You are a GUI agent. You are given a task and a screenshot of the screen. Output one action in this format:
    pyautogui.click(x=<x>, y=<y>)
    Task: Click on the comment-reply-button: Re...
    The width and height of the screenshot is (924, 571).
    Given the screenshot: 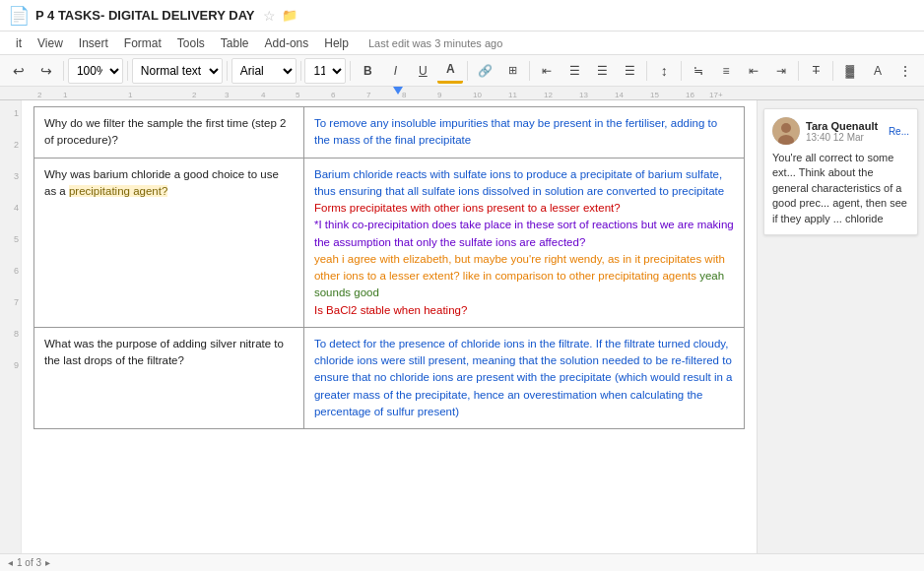 What is the action you would take?
    pyautogui.click(x=898, y=132)
    